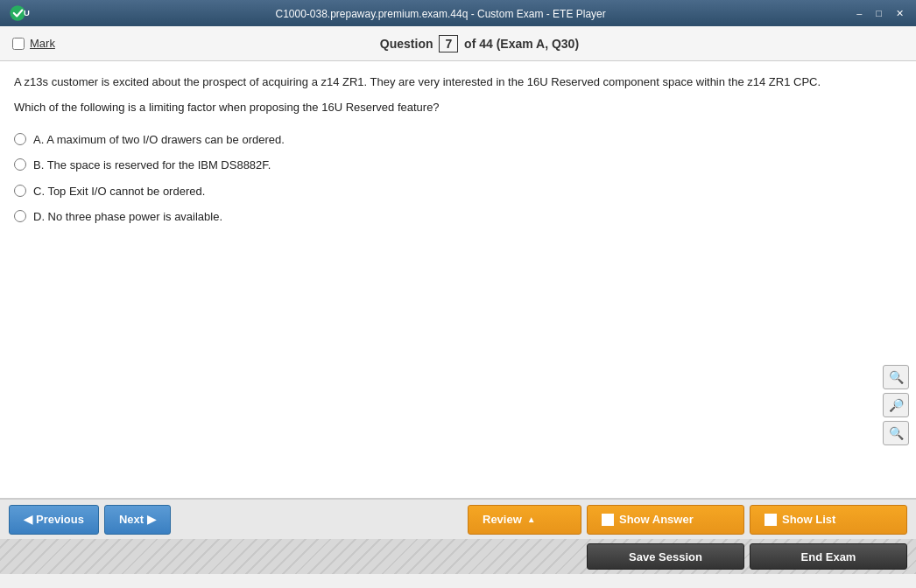 This screenshot has width=916, height=588. I want to click on end-exam-button: End Exam, so click(828, 556).